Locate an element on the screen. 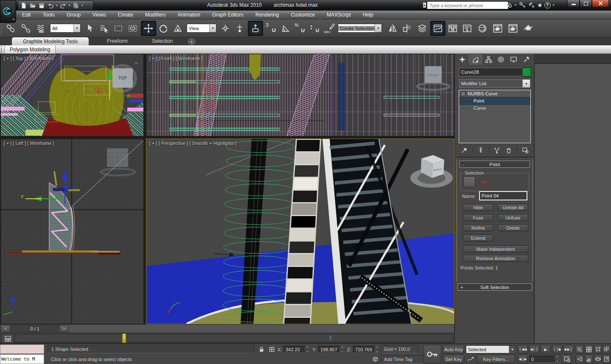 Image resolution: width=611 pixels, height=364 pixels. curve-segment-selection-icon is located at coordinates (486, 182).